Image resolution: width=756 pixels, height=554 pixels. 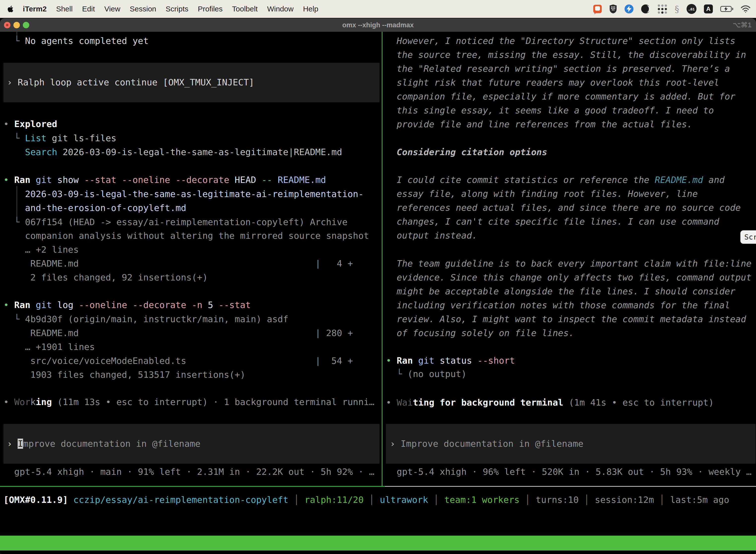 I want to click on terminal-line: 2026-03-09-is-legal-the-same-as-legitima…, so click(x=184, y=194).